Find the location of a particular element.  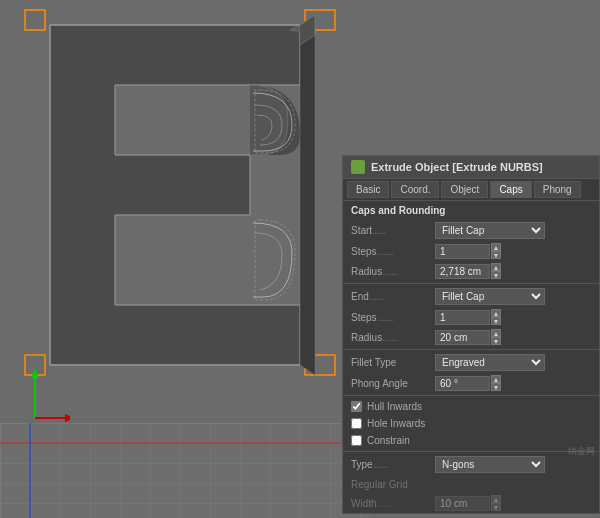

end-radius-down-arrow: ▼ is located at coordinates (496, 341).